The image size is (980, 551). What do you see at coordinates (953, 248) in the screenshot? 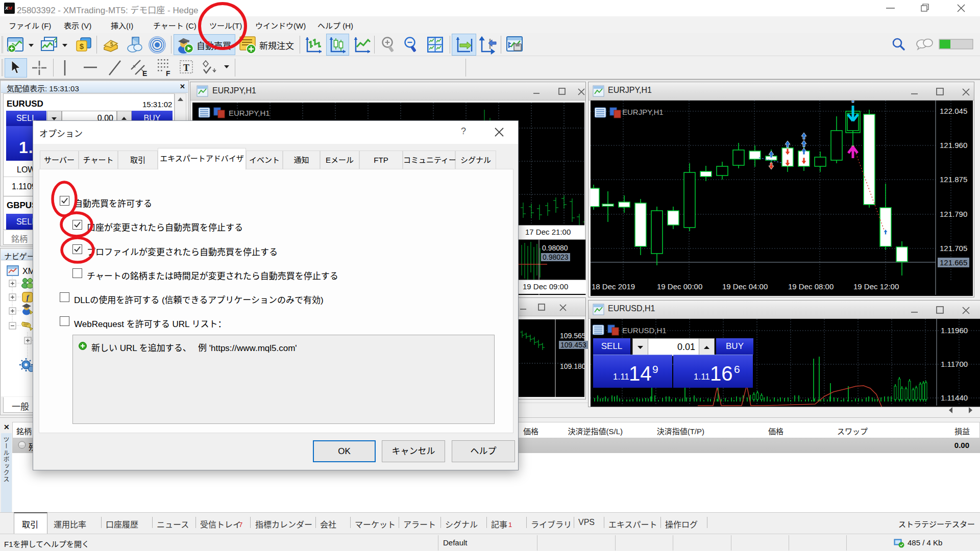
I see `svg-text: 121.705` at bounding box center [953, 248].